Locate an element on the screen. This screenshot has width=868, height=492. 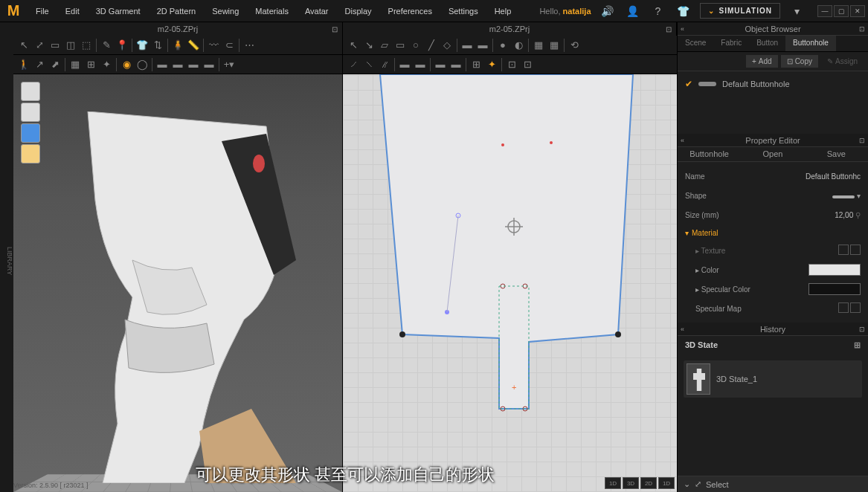
trace-tool: ◐ is located at coordinates (518, 45).